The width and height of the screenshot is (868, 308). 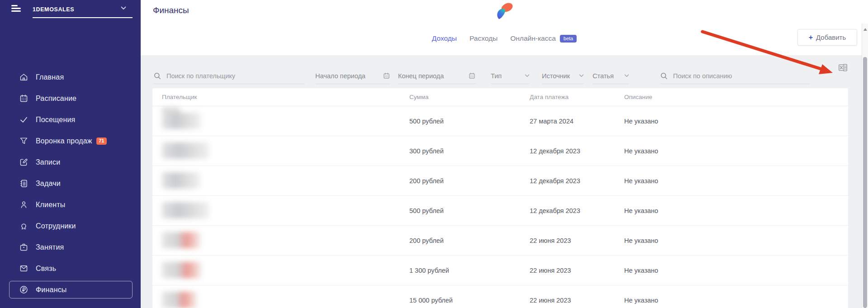 I want to click on sidebar-item-communication: Связь, so click(x=71, y=269).